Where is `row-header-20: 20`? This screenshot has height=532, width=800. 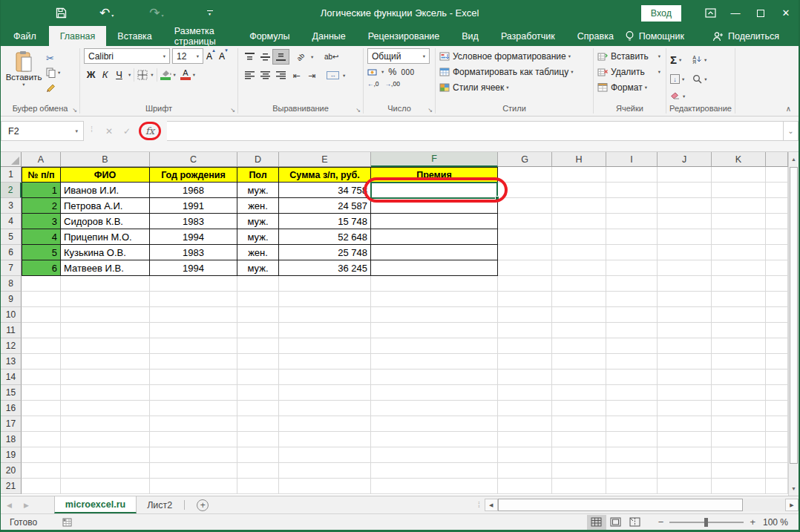
row-header-20: 20 is located at coordinates (11, 470).